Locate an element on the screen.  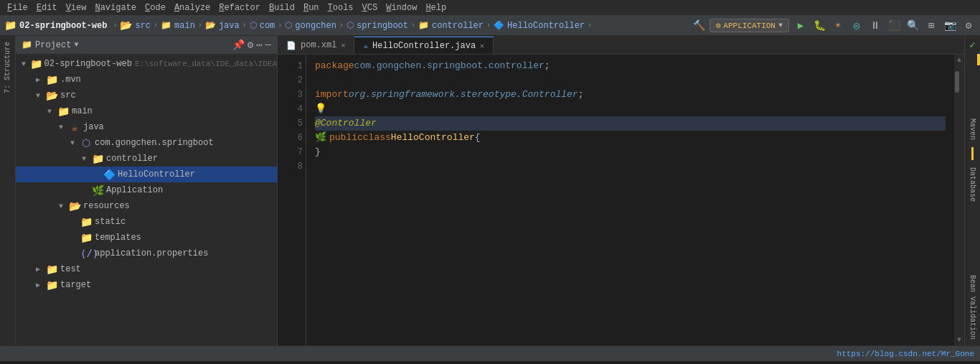
line-num-5: 5 is located at coordinates (290, 123).